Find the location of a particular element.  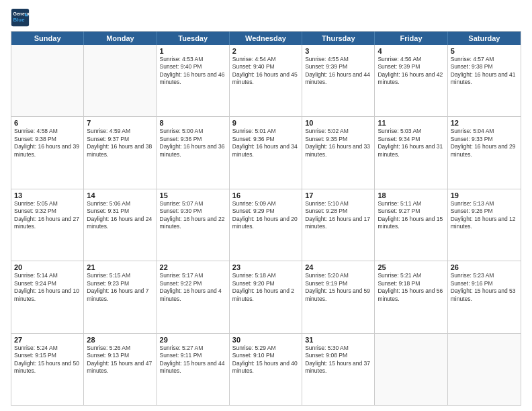

day-number: 27 is located at coordinates (47, 340).